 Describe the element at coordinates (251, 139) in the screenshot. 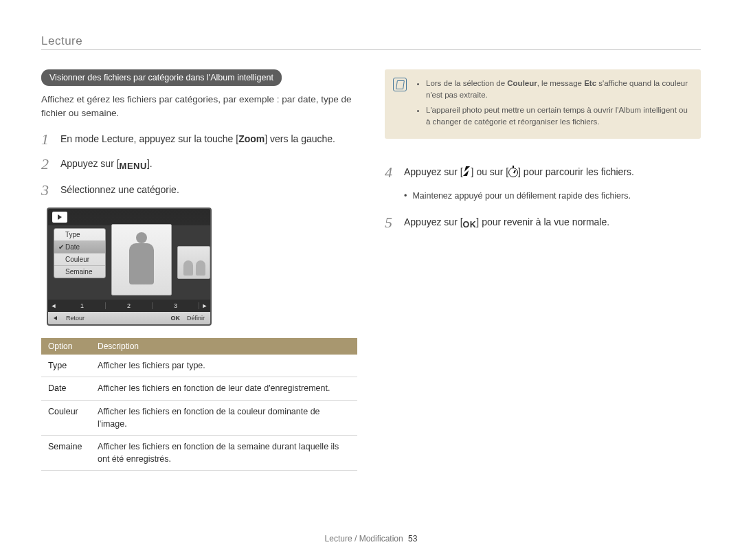

I see `zoom-keyword: Zoom` at that location.